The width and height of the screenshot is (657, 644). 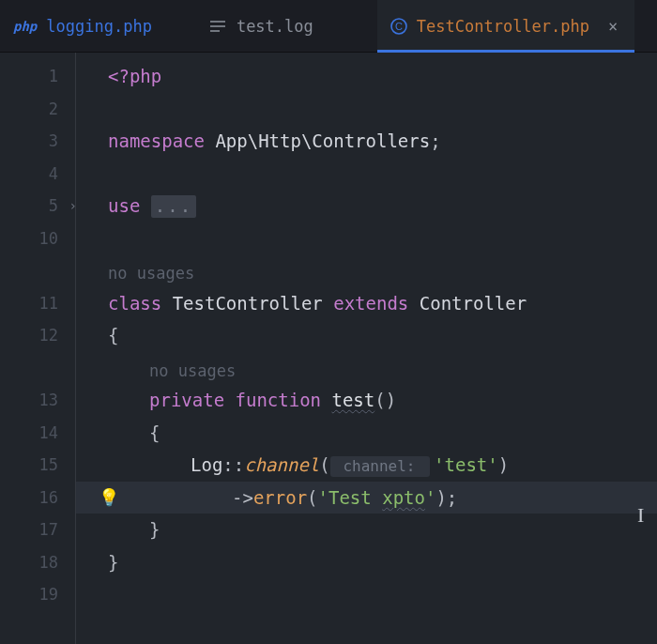 What do you see at coordinates (380, 467) in the screenshot?
I see `param-hint: channel:` at bounding box center [380, 467].